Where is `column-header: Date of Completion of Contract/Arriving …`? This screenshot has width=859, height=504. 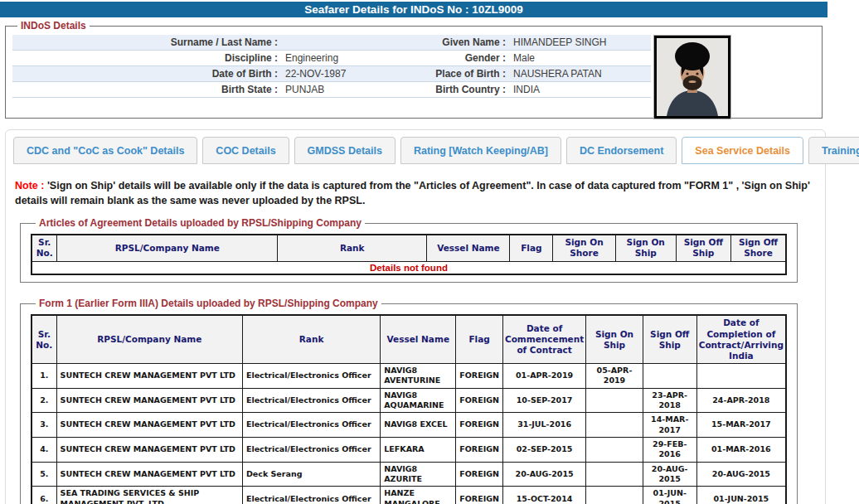 column-header: Date of Completion of Contract/Arriving … is located at coordinates (741, 339).